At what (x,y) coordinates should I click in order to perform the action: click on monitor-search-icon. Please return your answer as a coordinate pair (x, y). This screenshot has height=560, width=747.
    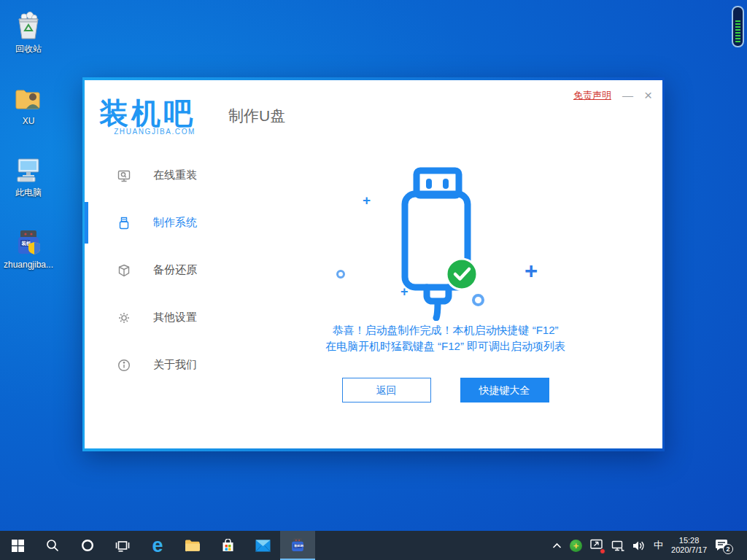
    Looking at the image, I should click on (124, 176).